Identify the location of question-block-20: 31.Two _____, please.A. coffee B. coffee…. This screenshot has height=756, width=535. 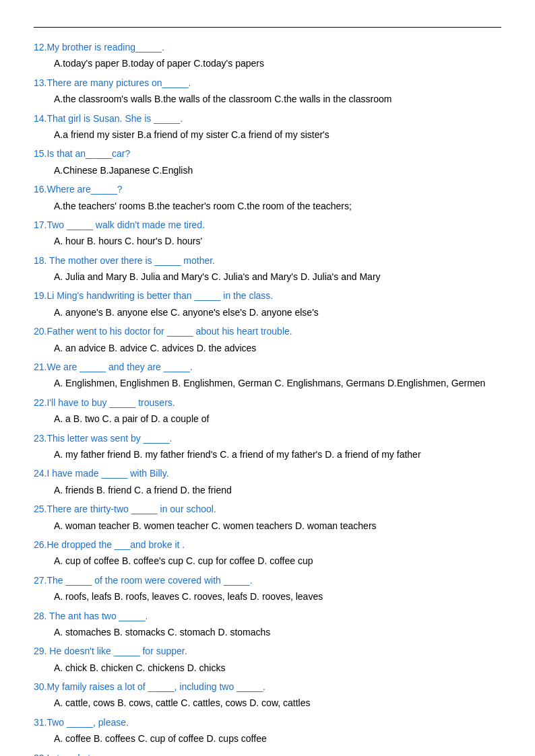
(268, 731).